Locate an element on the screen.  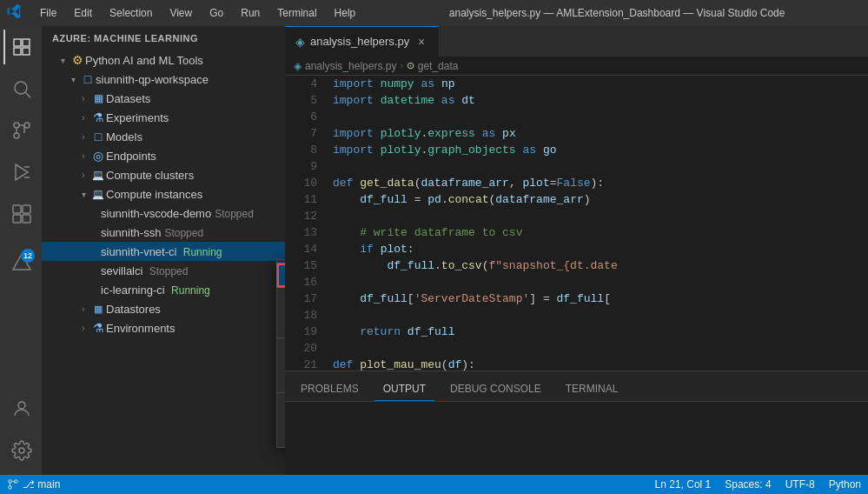
breadcrumb-func-icon: ⊙ is located at coordinates (410, 66).